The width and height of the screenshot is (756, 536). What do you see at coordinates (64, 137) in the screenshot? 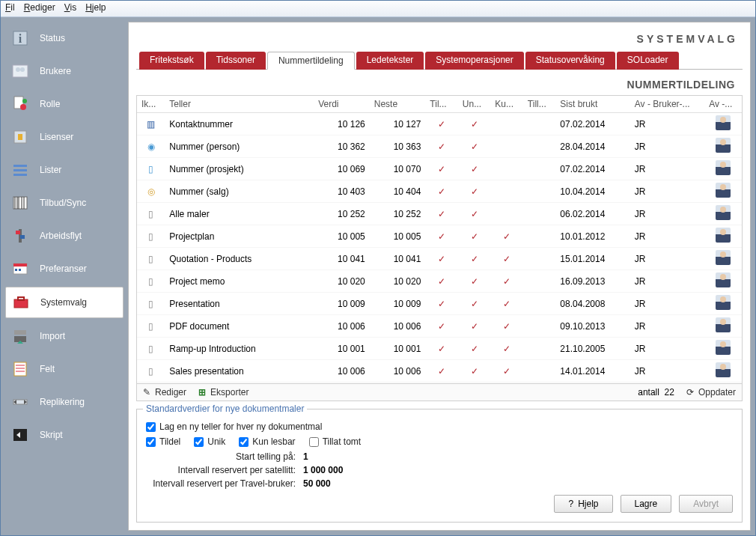
I see `sidebar-item-lisenser: Lisenser` at bounding box center [64, 137].